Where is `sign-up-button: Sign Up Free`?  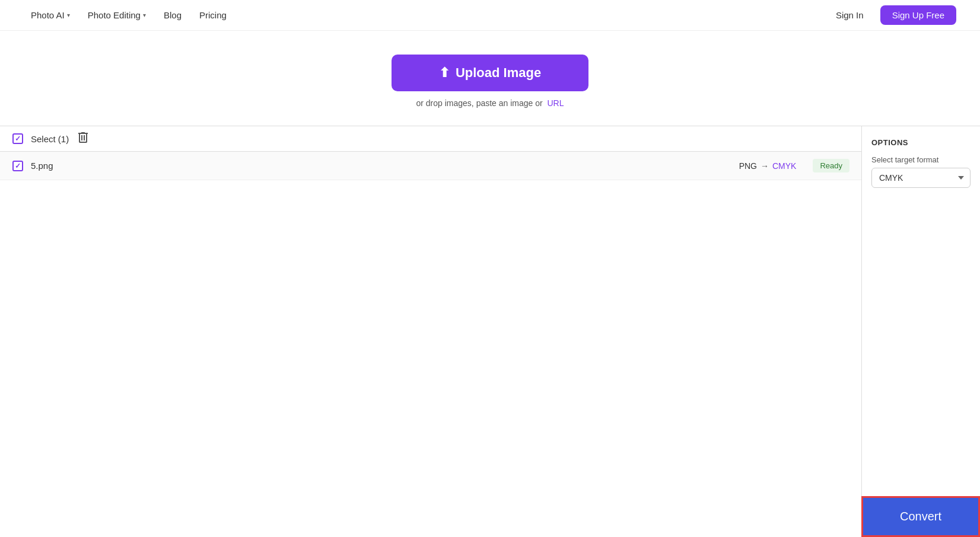
sign-up-button: Sign Up Free is located at coordinates (918, 15).